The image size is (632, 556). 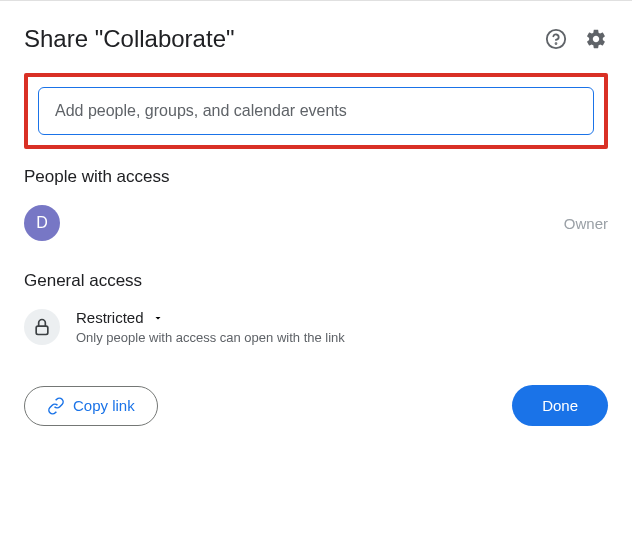 What do you see at coordinates (560, 406) in the screenshot?
I see `done-button: Done` at bounding box center [560, 406].